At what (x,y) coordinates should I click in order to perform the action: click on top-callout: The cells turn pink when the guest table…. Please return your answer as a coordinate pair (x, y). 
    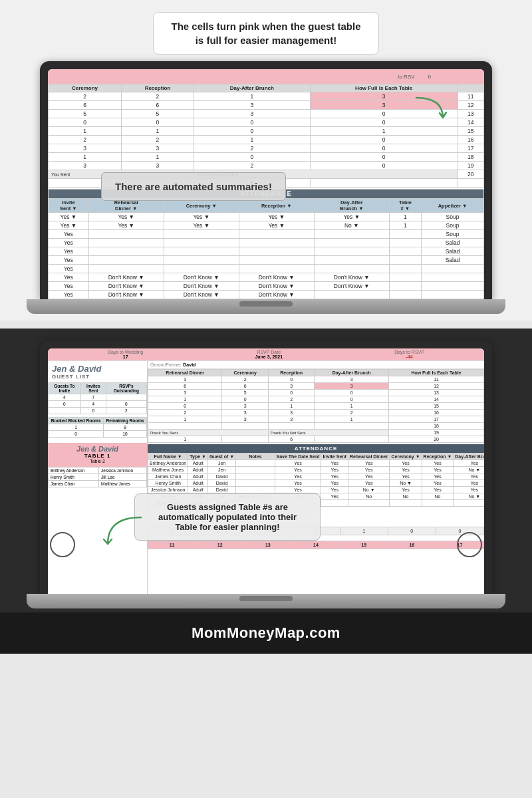
    Looking at the image, I should click on (266, 33).